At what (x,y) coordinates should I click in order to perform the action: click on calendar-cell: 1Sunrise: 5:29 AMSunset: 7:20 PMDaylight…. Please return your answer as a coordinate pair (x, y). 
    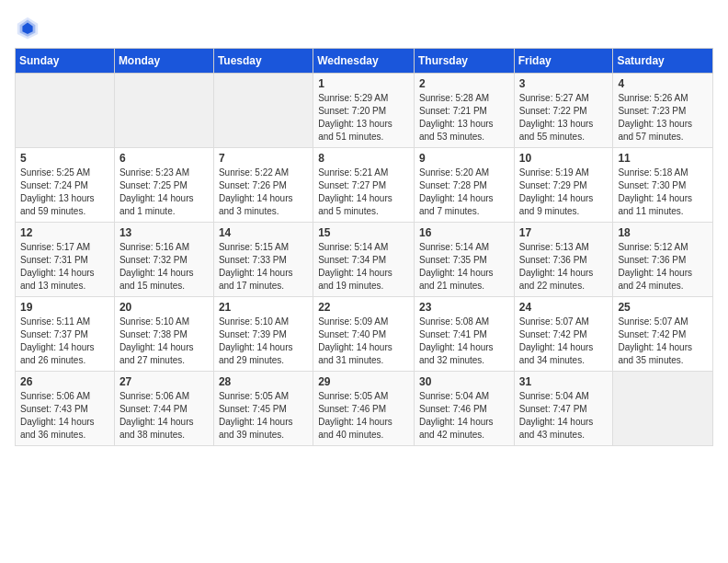
    Looking at the image, I should click on (364, 110).